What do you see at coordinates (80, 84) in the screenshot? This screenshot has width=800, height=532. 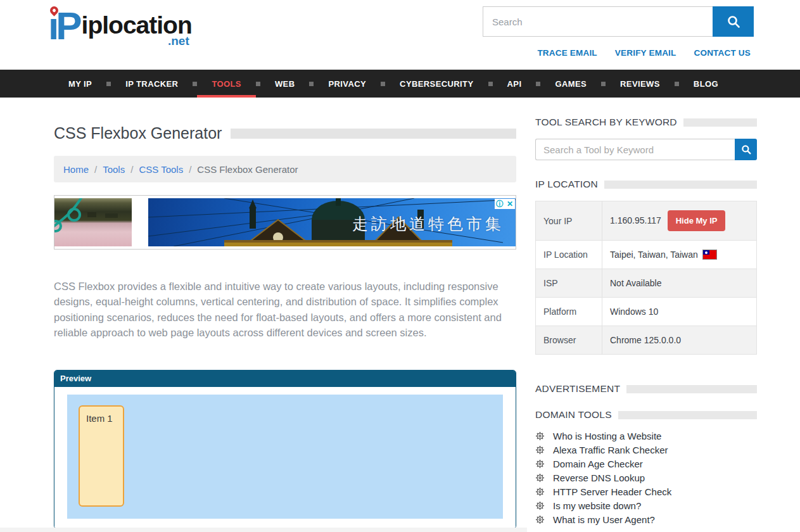 I see `nav-item-my-ip: MY IP` at bounding box center [80, 84].